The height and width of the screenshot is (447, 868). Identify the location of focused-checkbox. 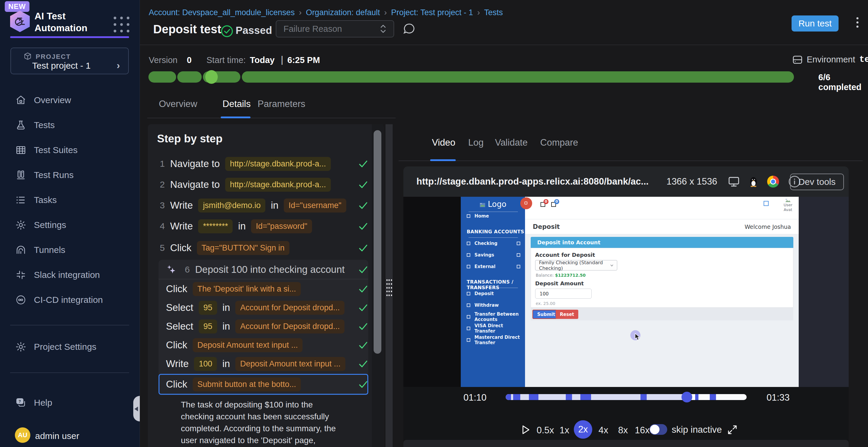
(766, 203).